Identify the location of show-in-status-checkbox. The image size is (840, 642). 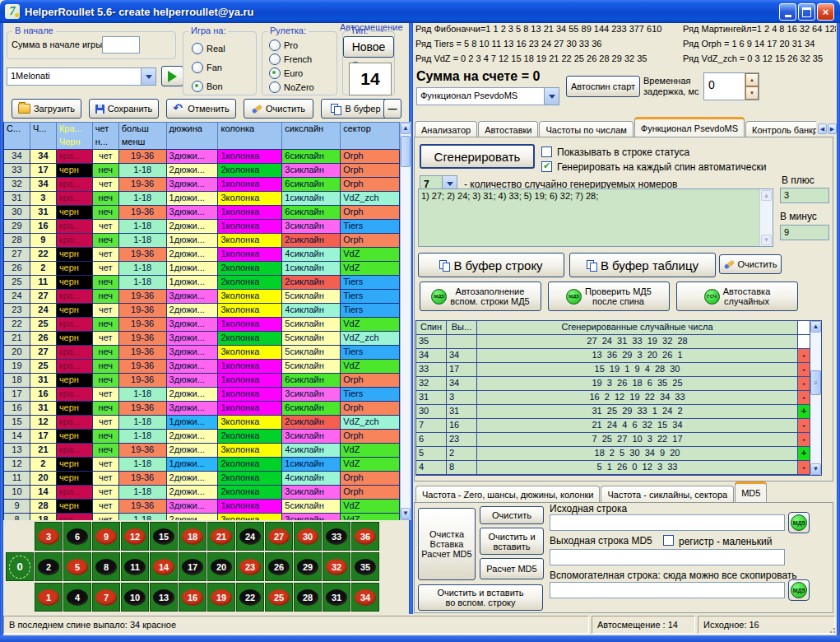
(546, 151).